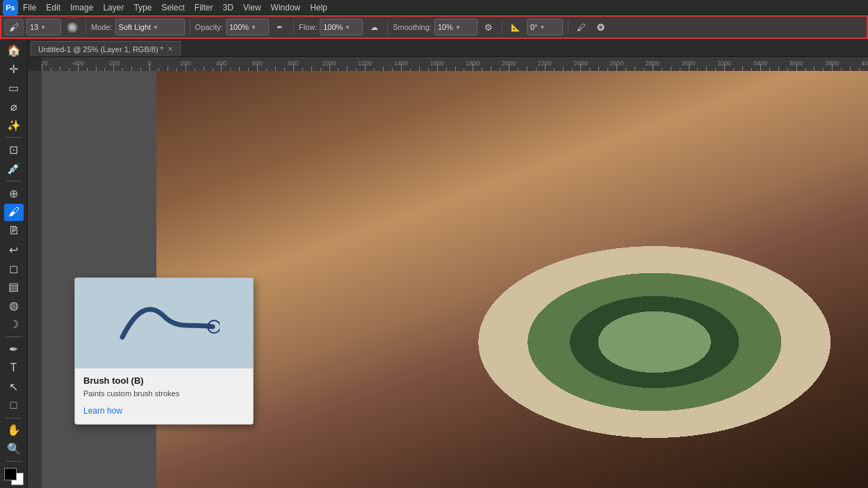 This screenshot has height=488, width=868. What do you see at coordinates (53, 8) in the screenshot?
I see `menu-edit: Edit` at bounding box center [53, 8].